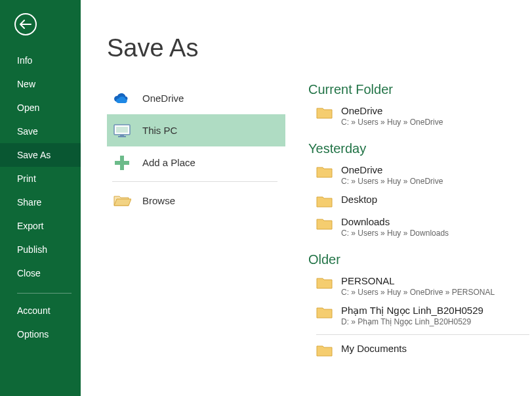 The image size is (532, 396). What do you see at coordinates (26, 24) in the screenshot?
I see `arrow-left-icon` at bounding box center [26, 24].